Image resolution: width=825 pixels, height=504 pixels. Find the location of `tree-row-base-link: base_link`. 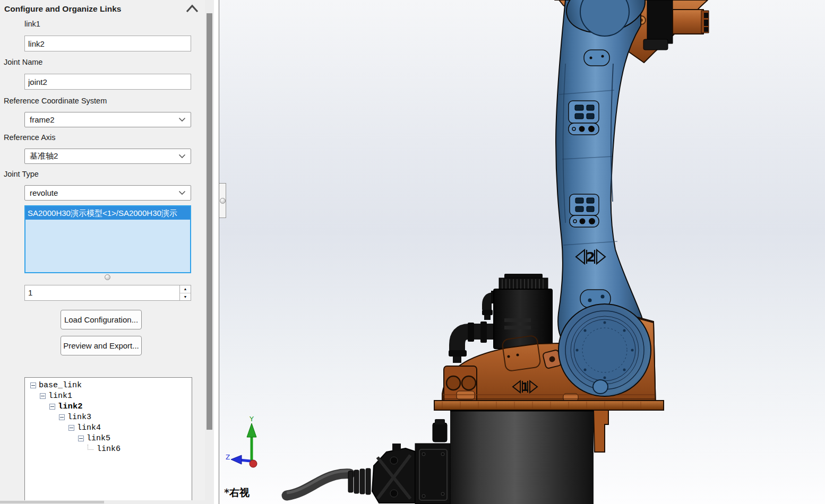

tree-row-base-link: base_link is located at coordinates (108, 385).